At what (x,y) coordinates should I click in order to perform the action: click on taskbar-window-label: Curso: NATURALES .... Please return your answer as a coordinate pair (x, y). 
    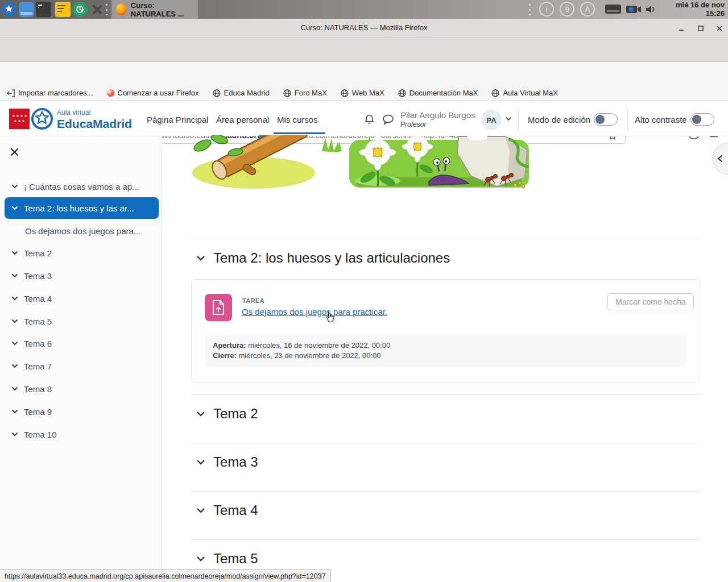
    Looking at the image, I should click on (164, 10).